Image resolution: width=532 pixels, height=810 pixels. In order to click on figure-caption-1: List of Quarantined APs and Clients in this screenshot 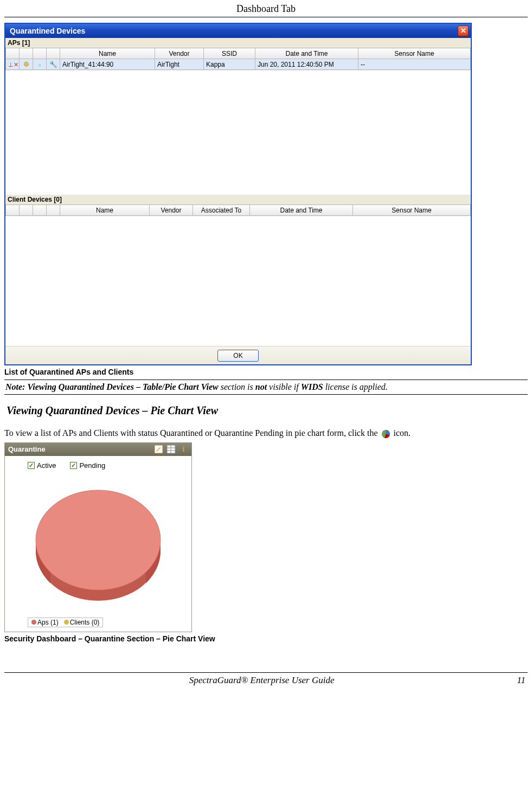, I will do `click(266, 372)`.